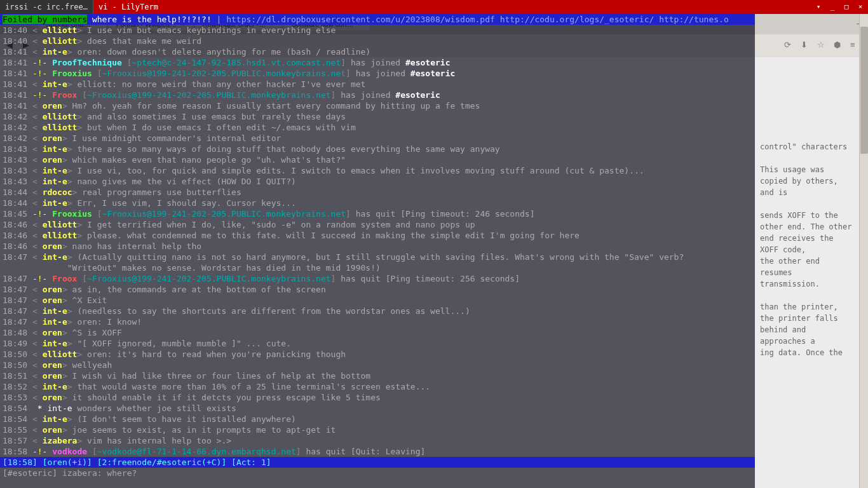  What do you see at coordinates (377, 19) in the screenshot?
I see `irssi-topic-bar: Foiled by numbers where is the help!?!?!…` at bounding box center [377, 19].